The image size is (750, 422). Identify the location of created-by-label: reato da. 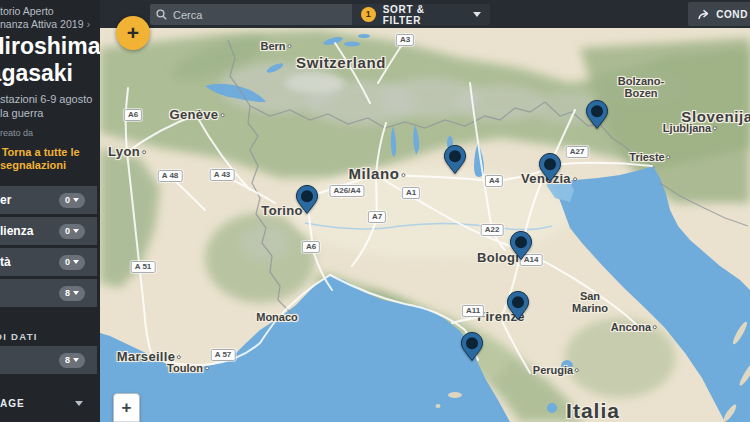
(16, 133).